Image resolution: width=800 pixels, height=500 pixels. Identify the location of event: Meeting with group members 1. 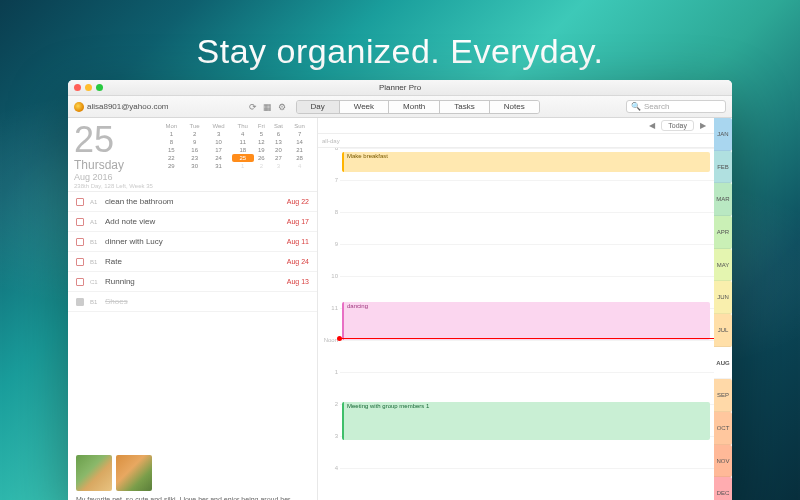
(526, 421).